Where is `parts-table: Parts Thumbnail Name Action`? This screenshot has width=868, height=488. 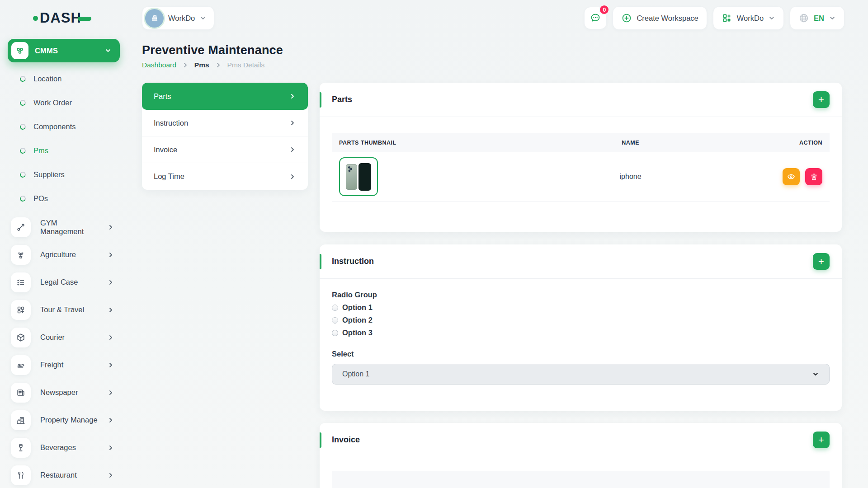 parts-table: Parts Thumbnail Name Action is located at coordinates (580, 167).